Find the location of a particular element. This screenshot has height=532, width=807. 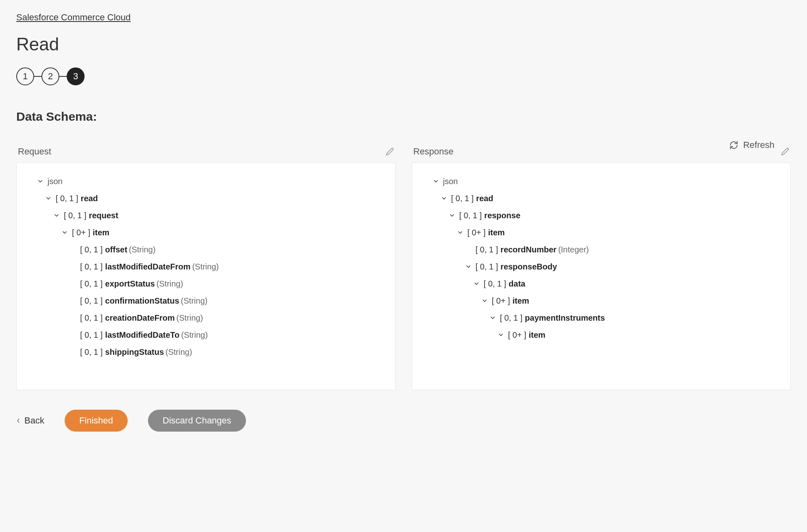

tree-node: [ 0, 1 ] confirmationStatus (String) is located at coordinates (206, 301).